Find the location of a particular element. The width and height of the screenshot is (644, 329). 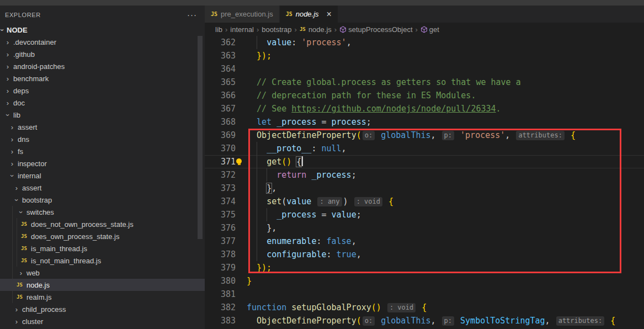

line-number: 383 is located at coordinates (220, 321).